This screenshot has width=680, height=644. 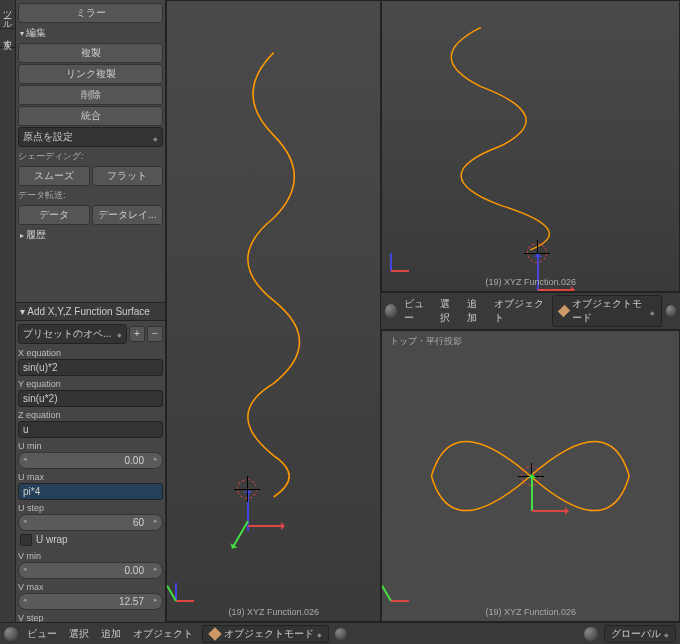 What do you see at coordinates (72, 334) in the screenshot?
I see `preset-dropdown: プリセットのオペ...` at bounding box center [72, 334].